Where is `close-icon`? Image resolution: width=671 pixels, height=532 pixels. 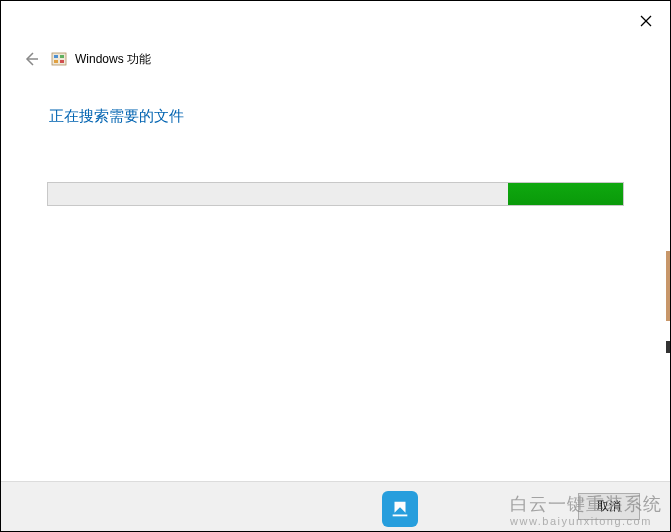 close-icon is located at coordinates (646, 21).